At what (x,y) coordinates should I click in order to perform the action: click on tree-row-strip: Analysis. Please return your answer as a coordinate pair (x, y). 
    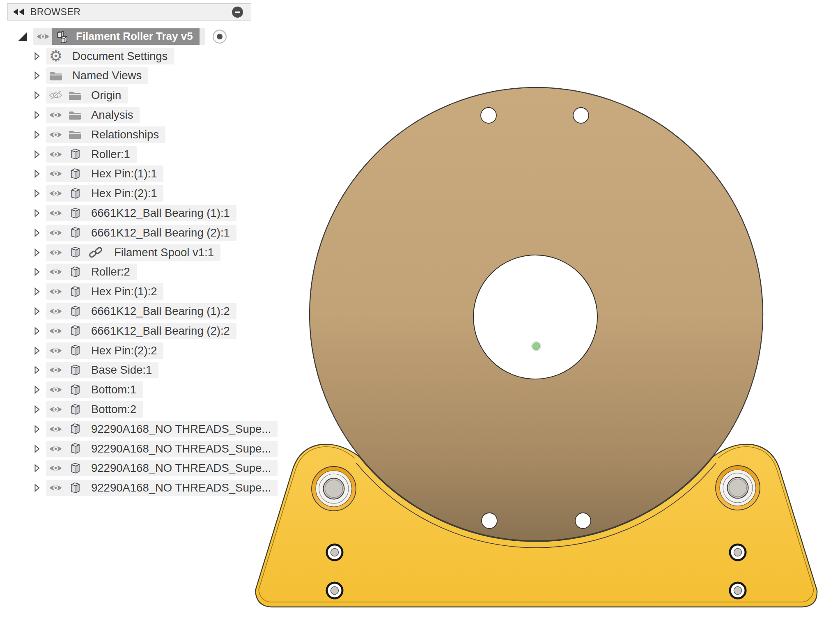
    Looking at the image, I should click on (93, 115).